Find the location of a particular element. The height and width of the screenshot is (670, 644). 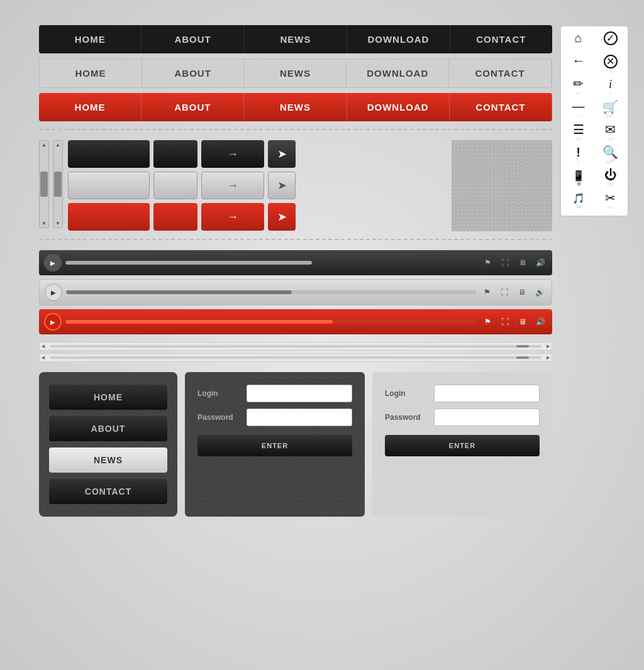

hscrollbar-1: ◀ ▶ is located at coordinates (296, 346).